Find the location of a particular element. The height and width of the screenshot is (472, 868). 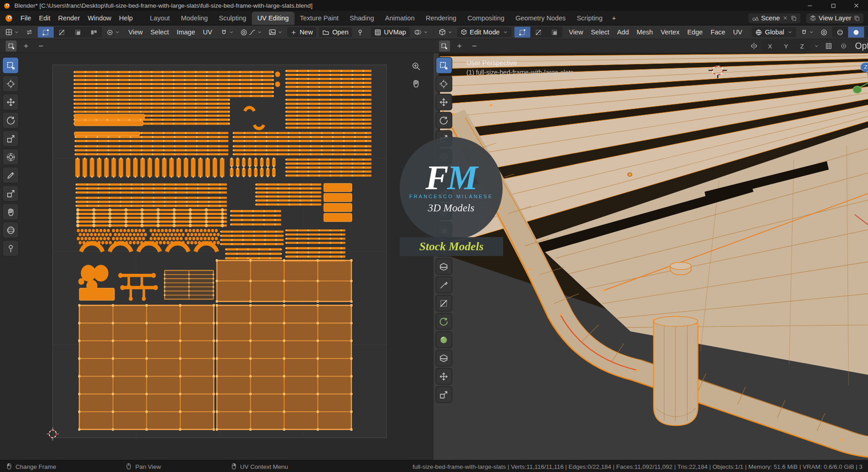

image-browse-button is located at coordinates (276, 32).